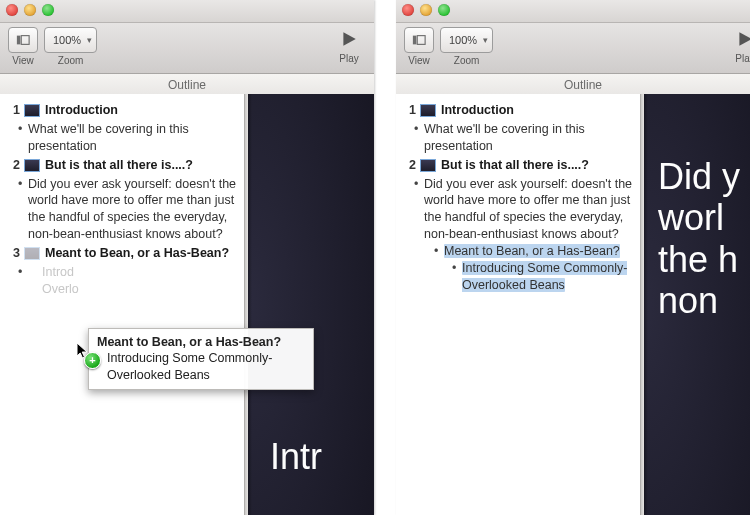  Describe the element at coordinates (697, 304) in the screenshot. I see `slide-canvas: Did y worl the h non` at that location.